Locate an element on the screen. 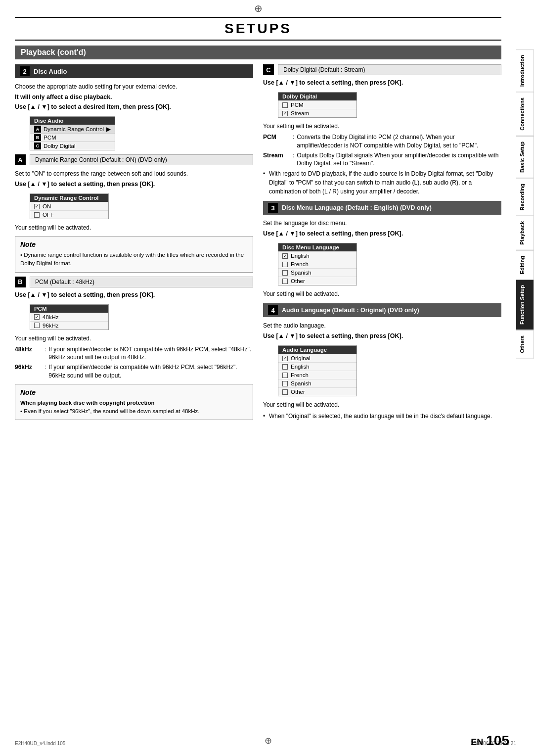 The image size is (534, 756). term-pcm-colon: : is located at coordinates (294, 142).